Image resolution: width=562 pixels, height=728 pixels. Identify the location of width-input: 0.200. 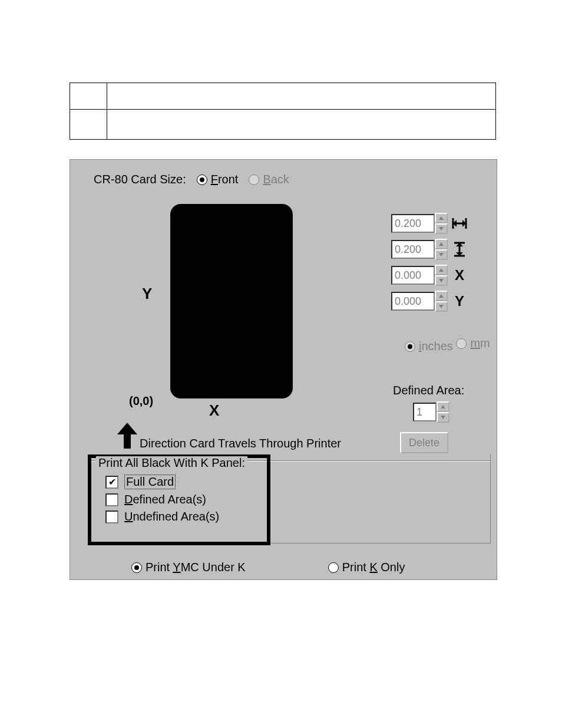
(413, 223).